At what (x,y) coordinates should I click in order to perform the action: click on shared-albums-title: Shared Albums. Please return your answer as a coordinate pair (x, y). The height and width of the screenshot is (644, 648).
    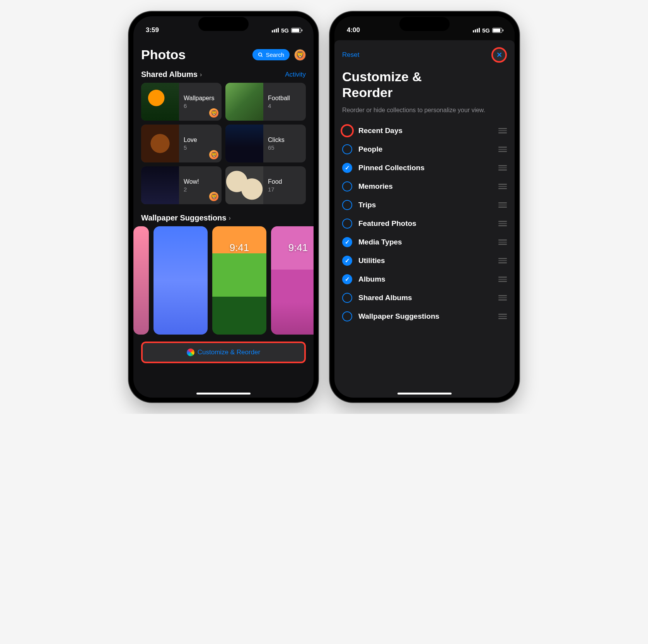
    Looking at the image, I should click on (169, 74).